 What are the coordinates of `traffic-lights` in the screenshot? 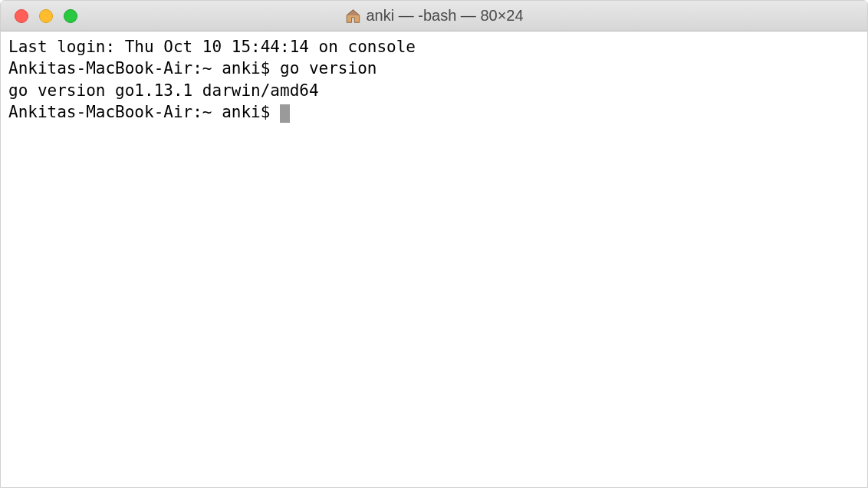 It's located at (39, 16).